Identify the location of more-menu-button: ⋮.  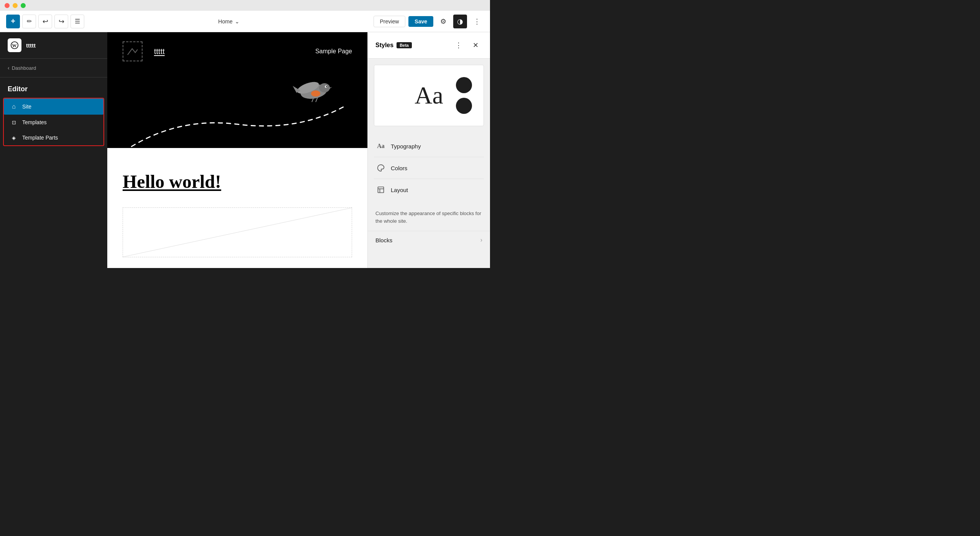
(477, 21).